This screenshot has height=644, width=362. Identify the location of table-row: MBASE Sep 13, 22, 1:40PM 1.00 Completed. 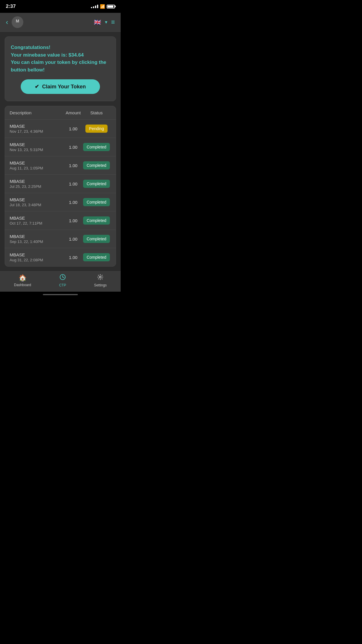
(60, 239).